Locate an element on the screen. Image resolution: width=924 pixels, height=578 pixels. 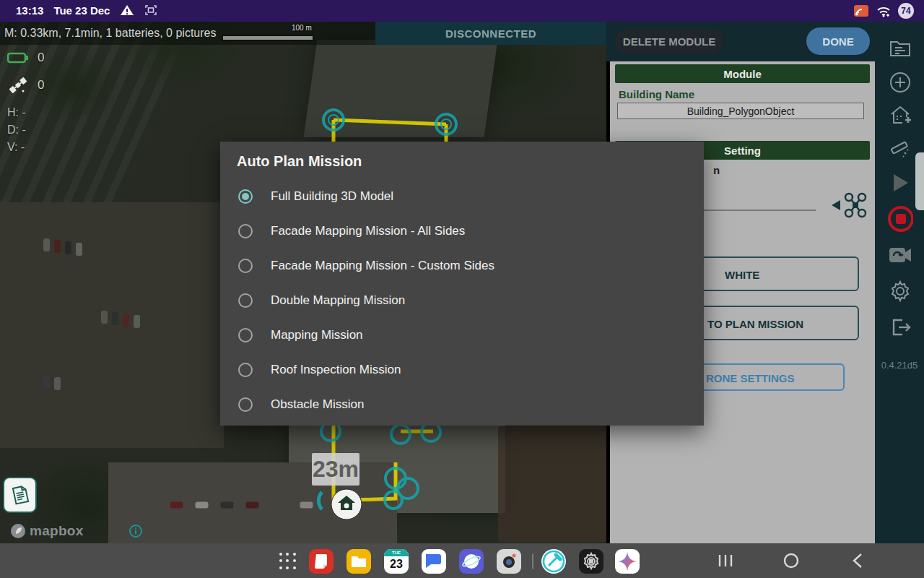
mission-option-label: Facade Mapping Mission - Custom Sides is located at coordinates (383, 266).